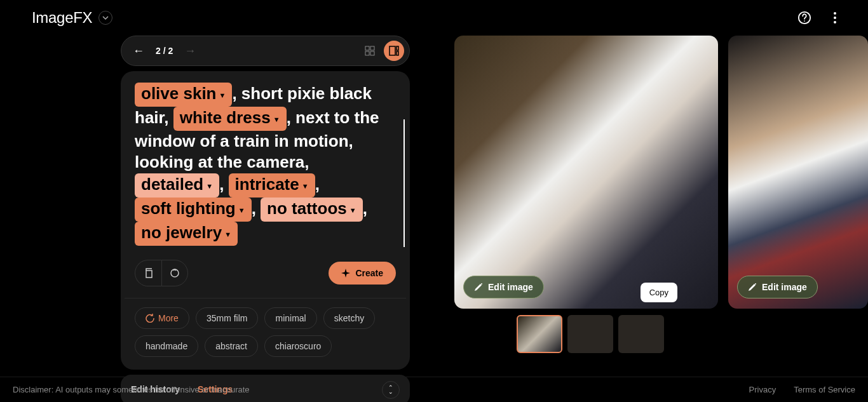  Describe the element at coordinates (798, 172) in the screenshot. I see `generated-image-secondary: Edit image` at that location.